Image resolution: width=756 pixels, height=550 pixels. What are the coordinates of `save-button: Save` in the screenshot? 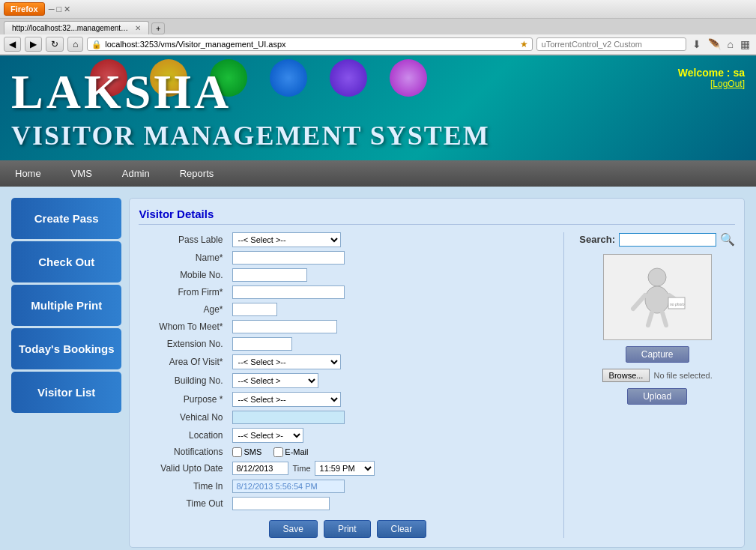 It's located at (294, 529).